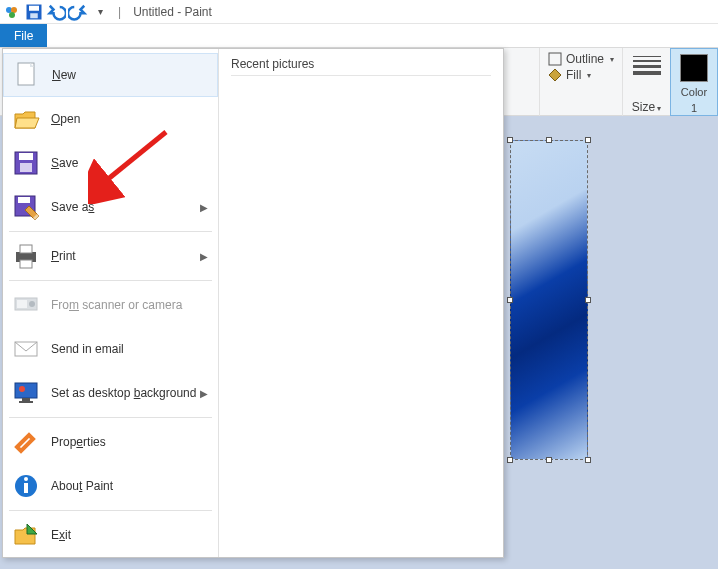  I want to click on scanner-icon, so click(26, 305).